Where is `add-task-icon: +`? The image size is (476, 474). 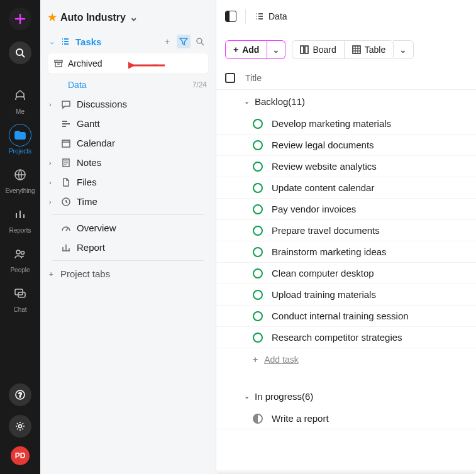
add-task-icon: + is located at coordinates (167, 41).